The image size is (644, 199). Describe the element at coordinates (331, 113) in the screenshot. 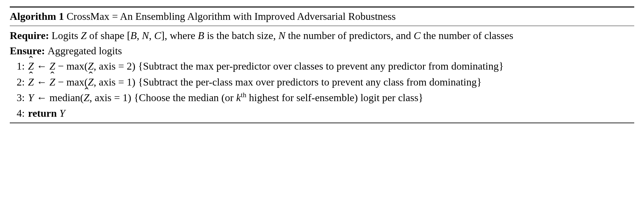

I see `step-content: return Y` at that location.